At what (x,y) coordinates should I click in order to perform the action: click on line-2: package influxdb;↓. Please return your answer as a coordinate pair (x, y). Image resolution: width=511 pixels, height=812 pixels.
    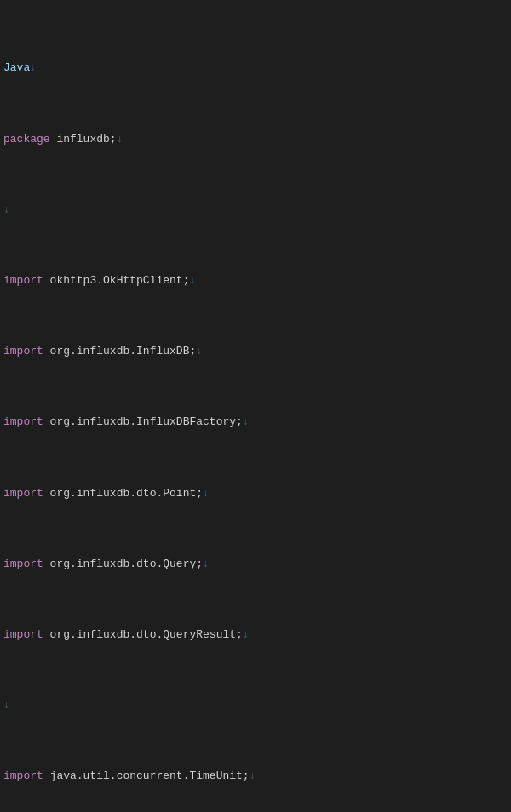
    Looking at the image, I should click on (256, 140).